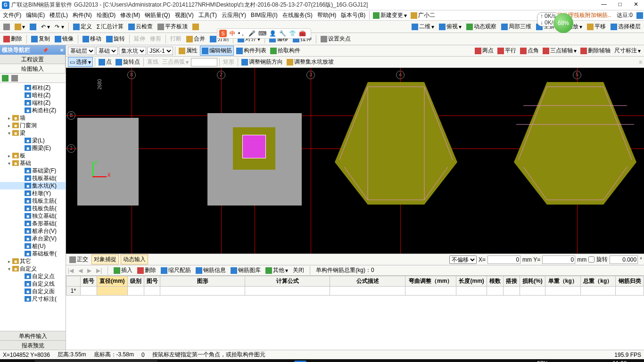 Image resolution: width=644 pixels, height=362 pixels. Describe the element at coordinates (591, 259) in the screenshot. I see `rotate-checkbox` at that location.